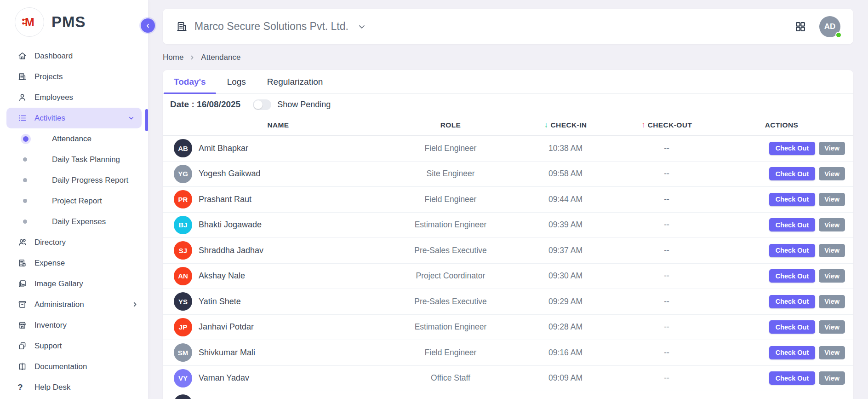  Describe the element at coordinates (278, 125) in the screenshot. I see `column-name: NAME` at that location.